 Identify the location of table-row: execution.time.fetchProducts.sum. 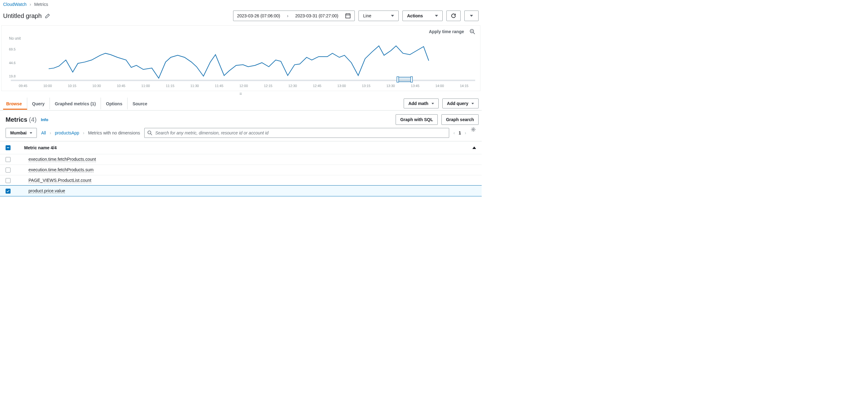
(241, 170).